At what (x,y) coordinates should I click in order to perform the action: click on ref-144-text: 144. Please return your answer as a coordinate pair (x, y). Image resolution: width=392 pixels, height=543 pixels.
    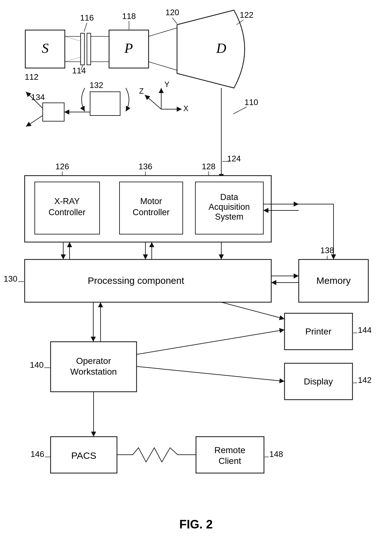
    Looking at the image, I should click on (365, 330).